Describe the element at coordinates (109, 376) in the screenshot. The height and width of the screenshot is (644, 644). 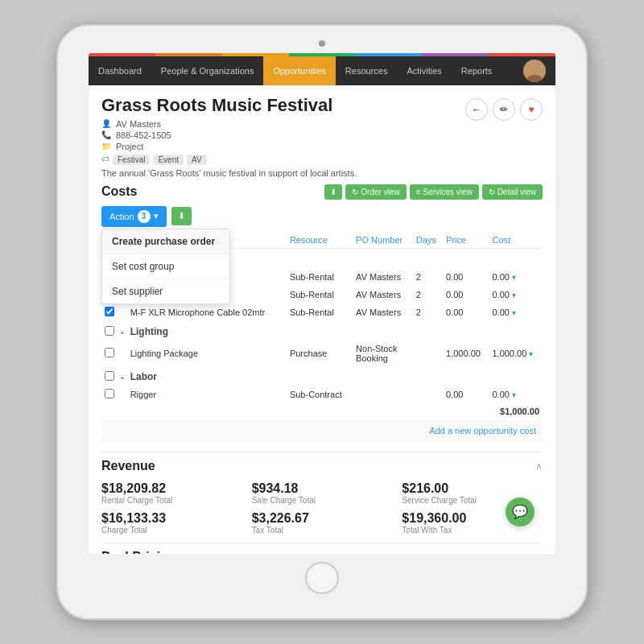
I see `group-labor-checkbox` at that location.